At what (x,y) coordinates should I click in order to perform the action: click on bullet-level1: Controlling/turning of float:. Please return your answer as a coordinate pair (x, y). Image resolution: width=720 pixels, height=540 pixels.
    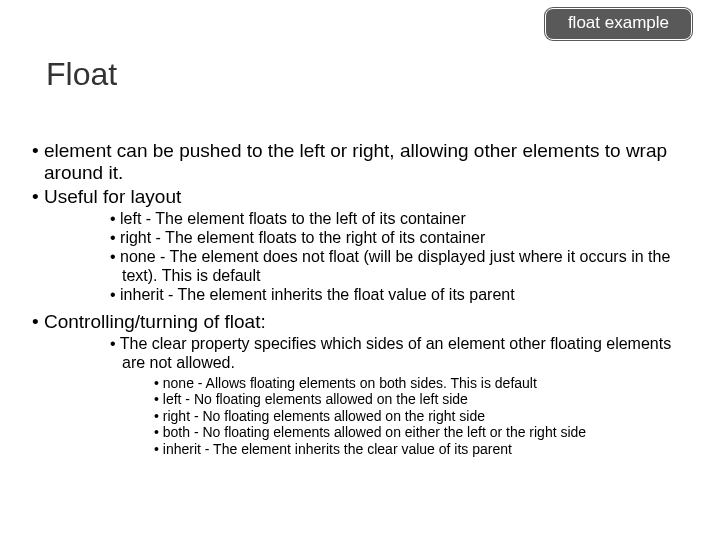
    Looking at the image, I should click on (360, 322).